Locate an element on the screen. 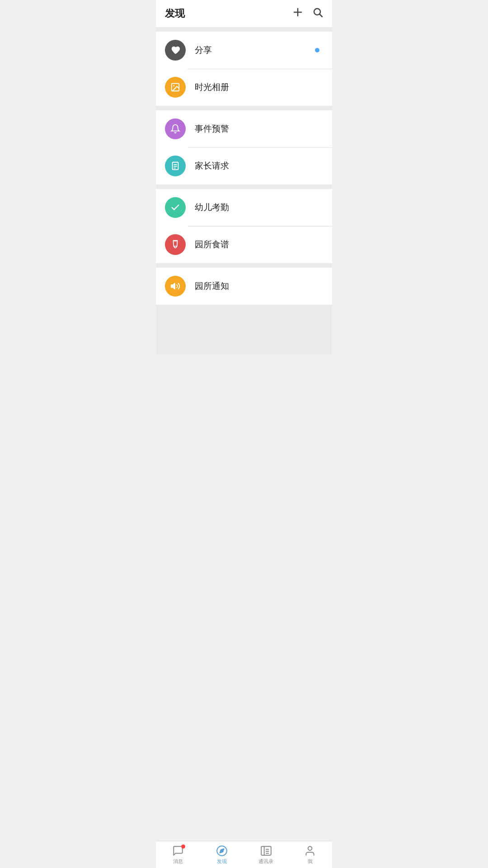 This screenshot has height=868, width=488. event-warning-icon-bg is located at coordinates (175, 129).